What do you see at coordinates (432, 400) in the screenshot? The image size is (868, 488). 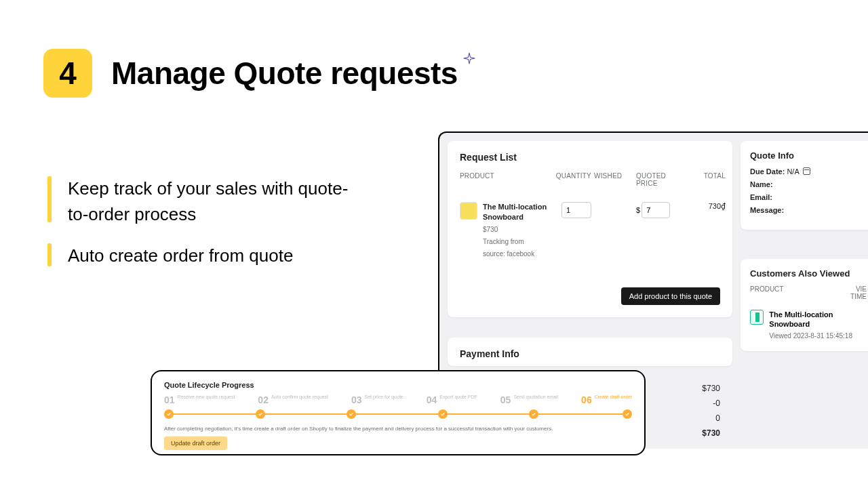 I see `step-num-4: 04` at bounding box center [432, 400].